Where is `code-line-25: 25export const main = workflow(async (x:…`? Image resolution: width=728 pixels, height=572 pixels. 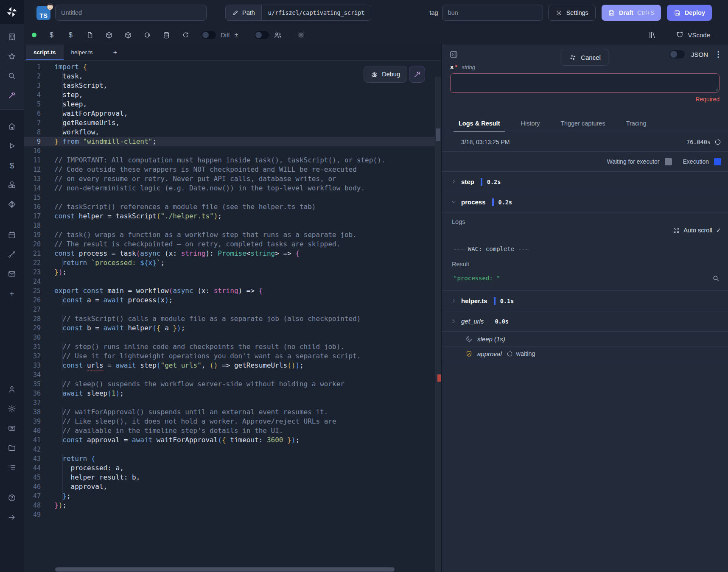 code-line-25: 25export const main = workflow(async (x:… is located at coordinates (232, 291).